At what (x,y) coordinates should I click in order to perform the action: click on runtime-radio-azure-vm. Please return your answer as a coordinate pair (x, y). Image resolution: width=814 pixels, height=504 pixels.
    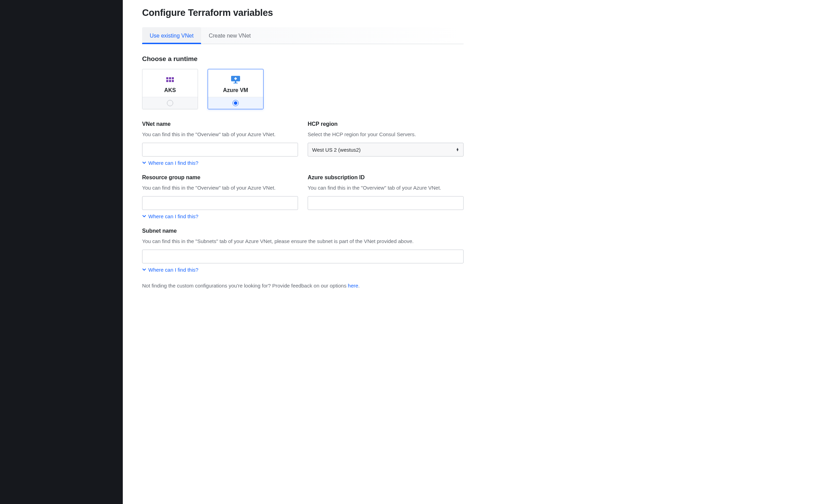
    Looking at the image, I should click on (236, 103).